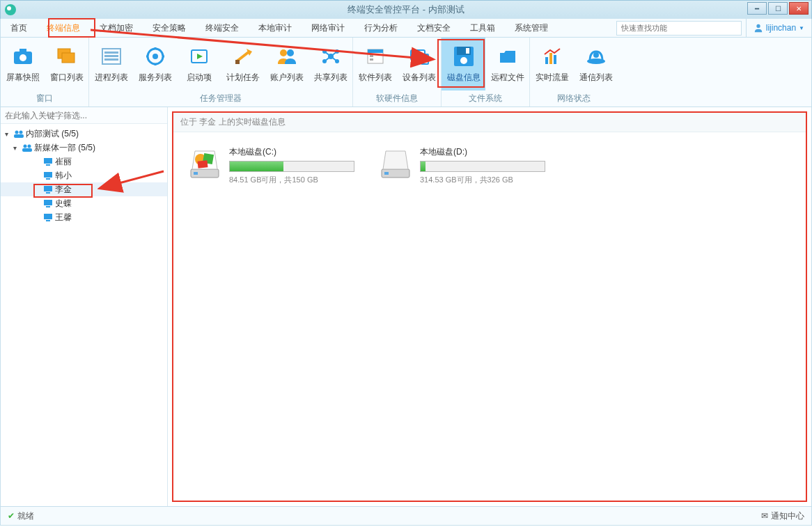 Image resolution: width=812 pixels, height=527 pixels. I want to click on tree-member: 崔丽, so click(84, 162).